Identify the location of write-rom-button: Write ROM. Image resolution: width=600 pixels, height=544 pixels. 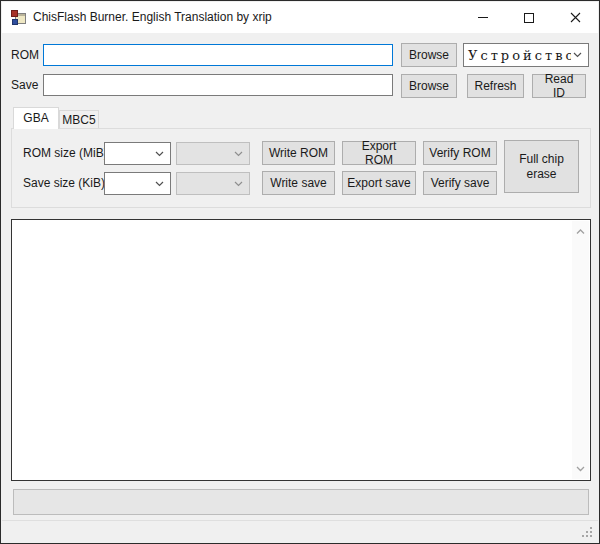
(298, 153).